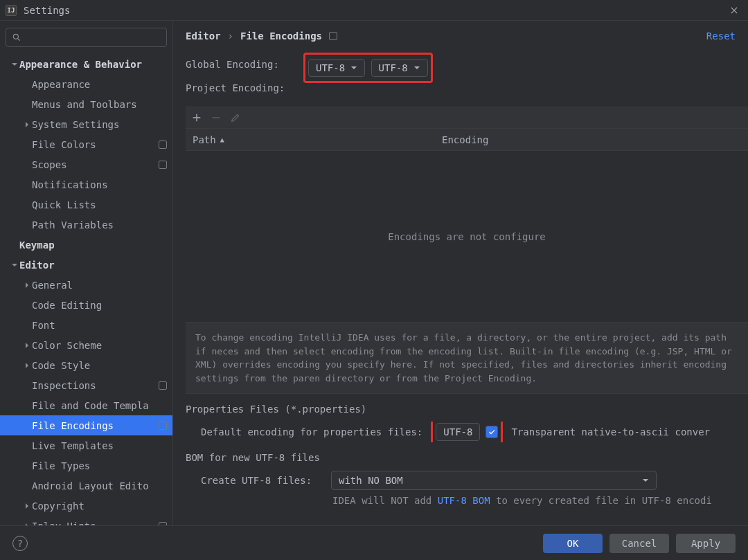 Image resolution: width=748 pixels, height=560 pixels. Describe the element at coordinates (573, 543) in the screenshot. I see `ok-button: OK` at that location.